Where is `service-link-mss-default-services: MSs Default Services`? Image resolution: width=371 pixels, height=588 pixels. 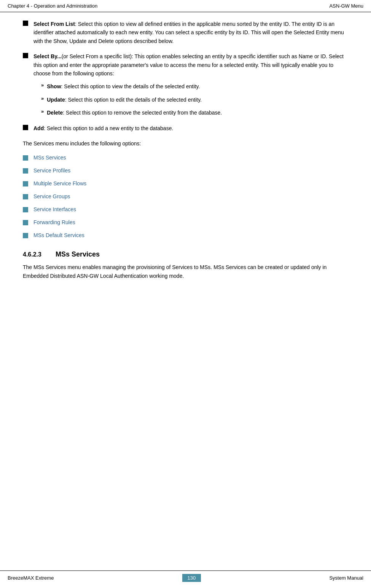 service-link-mss-default-services: MSs Default Services is located at coordinates (59, 235).